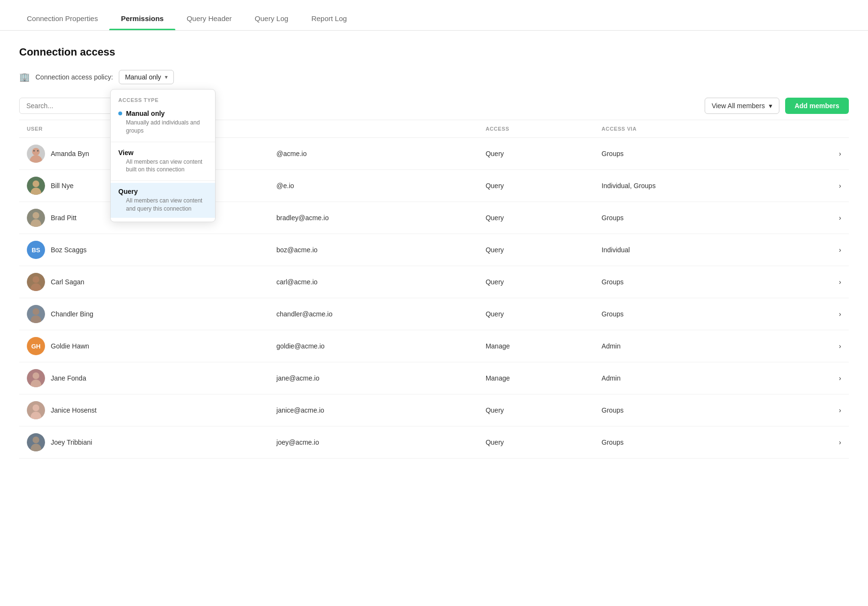  I want to click on table-row: Jane Fonda jane@acme.io Manage Admin ›, so click(434, 378).